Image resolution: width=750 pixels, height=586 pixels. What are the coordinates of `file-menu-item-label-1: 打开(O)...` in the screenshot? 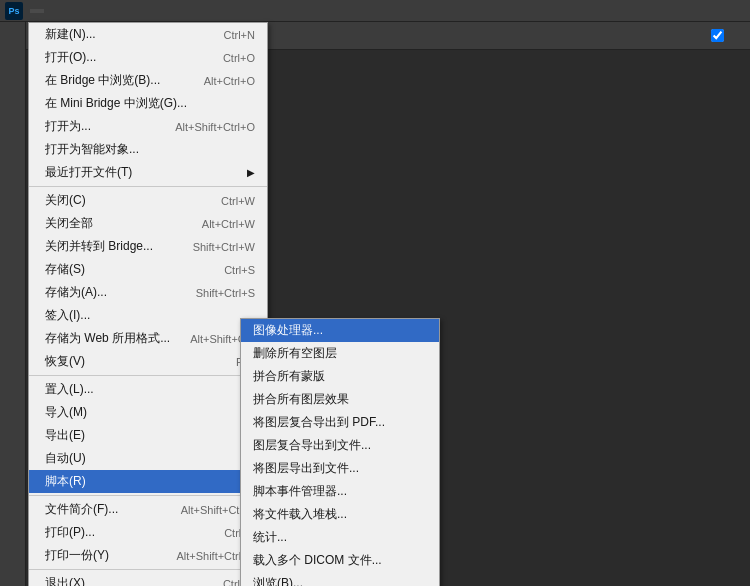 It's located at (70, 58).